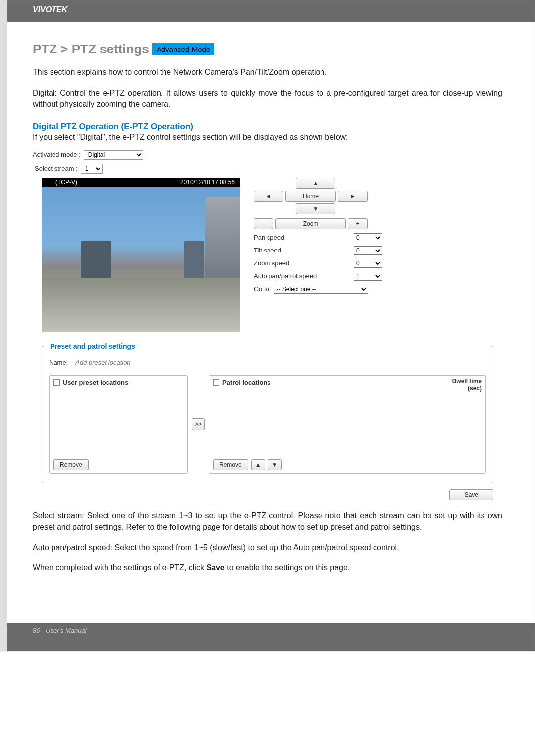 The image size is (535, 756). Describe the element at coordinates (58, 362) in the screenshot. I see `preset-name-label: Name:` at that location.